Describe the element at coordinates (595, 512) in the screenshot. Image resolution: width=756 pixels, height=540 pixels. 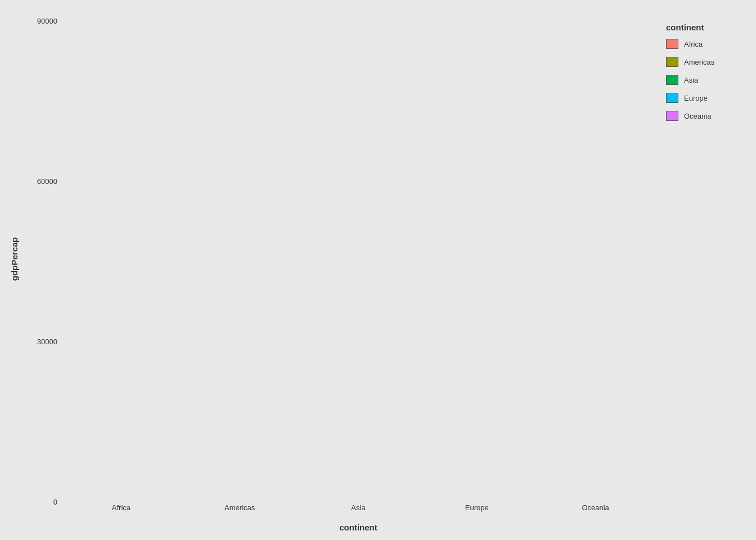
I see `x-tick-oceania: Oceania` at that location.